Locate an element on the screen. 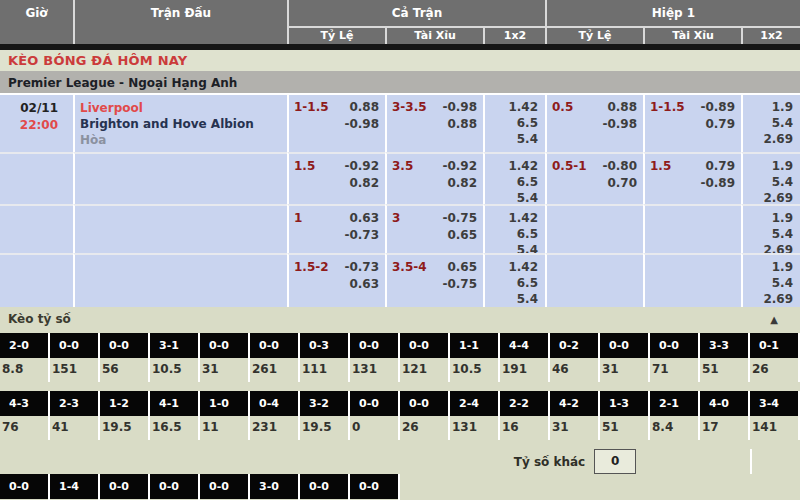 The image size is (800, 500). score-odds-cell: 1-1 10.5 is located at coordinates (475, 358).